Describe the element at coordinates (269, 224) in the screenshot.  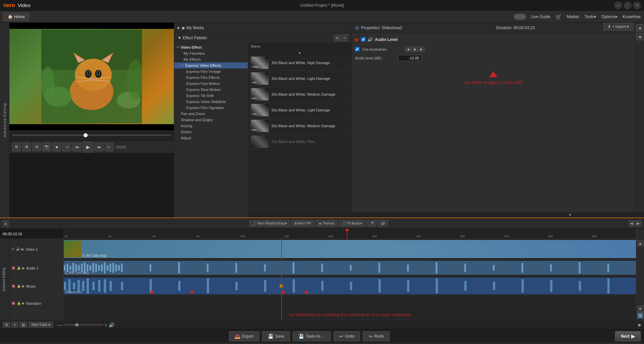
I see `nero-rhythmsnap-button: 🎵 Nero RhythmSnap▾` at that location.